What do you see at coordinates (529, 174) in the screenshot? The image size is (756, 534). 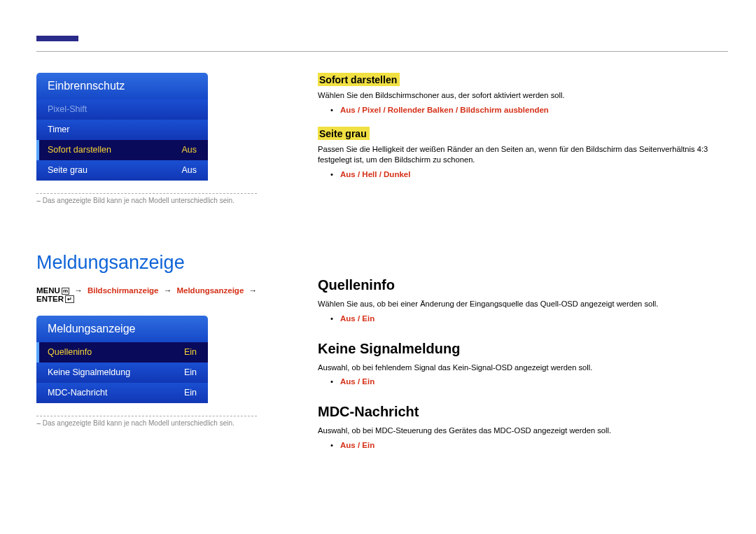 I see `option-item: Aus / Hell / Dunkel` at bounding box center [529, 174].